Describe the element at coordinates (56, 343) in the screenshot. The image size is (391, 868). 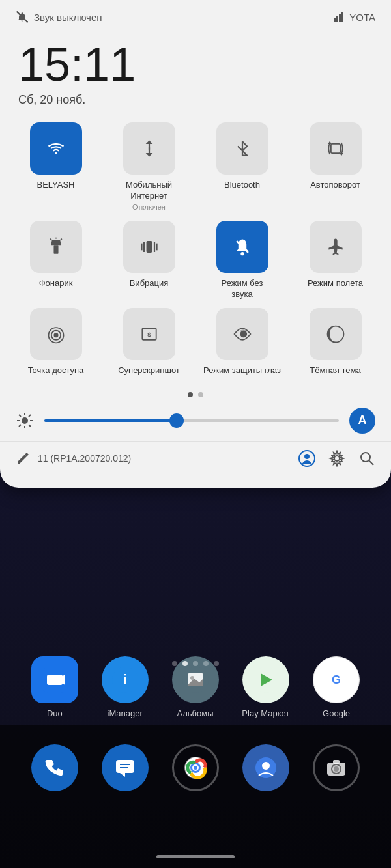
I see `tile-hotspot: Точка доступа` at that location.